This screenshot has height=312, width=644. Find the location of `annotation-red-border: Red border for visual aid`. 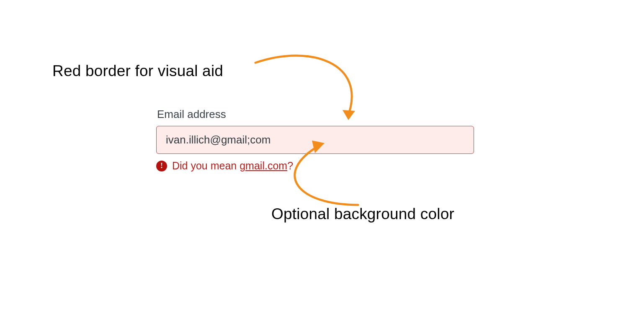

annotation-red-border: Red border for visual aid is located at coordinates (138, 71).